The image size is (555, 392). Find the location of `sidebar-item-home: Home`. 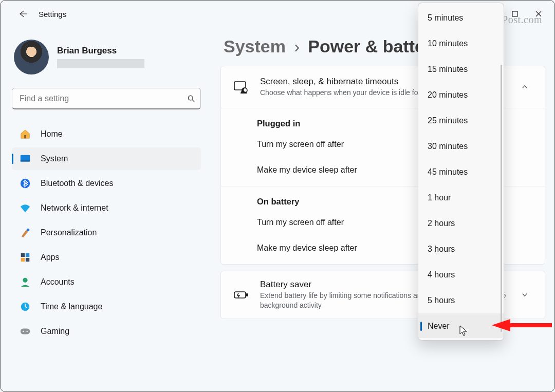

sidebar-item-home: Home is located at coordinates (106, 134).